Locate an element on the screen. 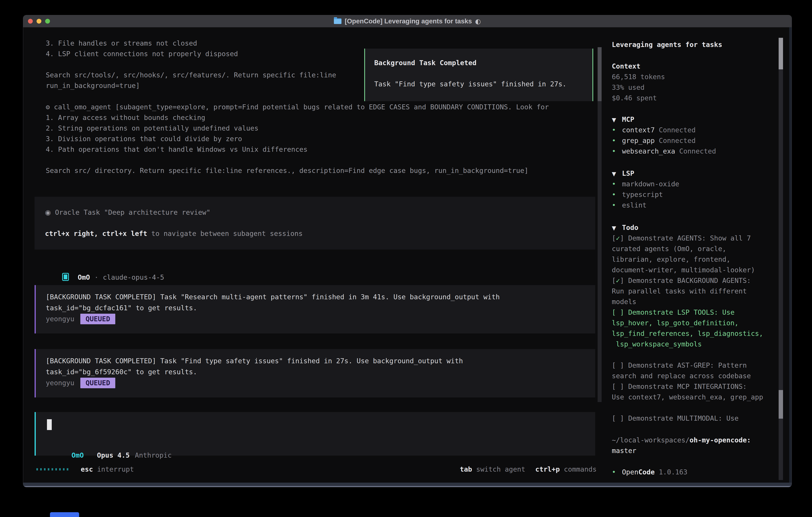 Image resolution: width=812 pixels, height=517 pixels. sidebar-todo-section: ▼Todo [✓] Demonstrate AGENTS: Show all 7… is located at coordinates (698, 323).